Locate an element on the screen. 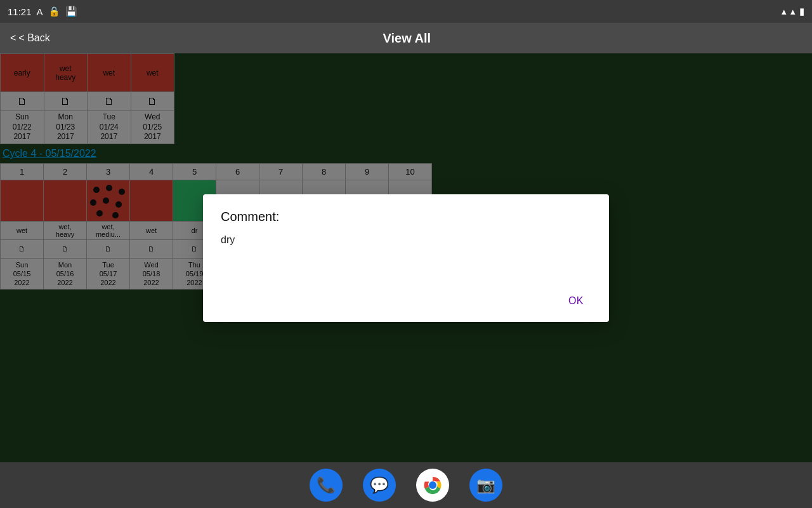 The image size is (812, 508). status-bar: 11:21 A 🔒 💾 ▴ ▴ ▮ is located at coordinates (406, 11).